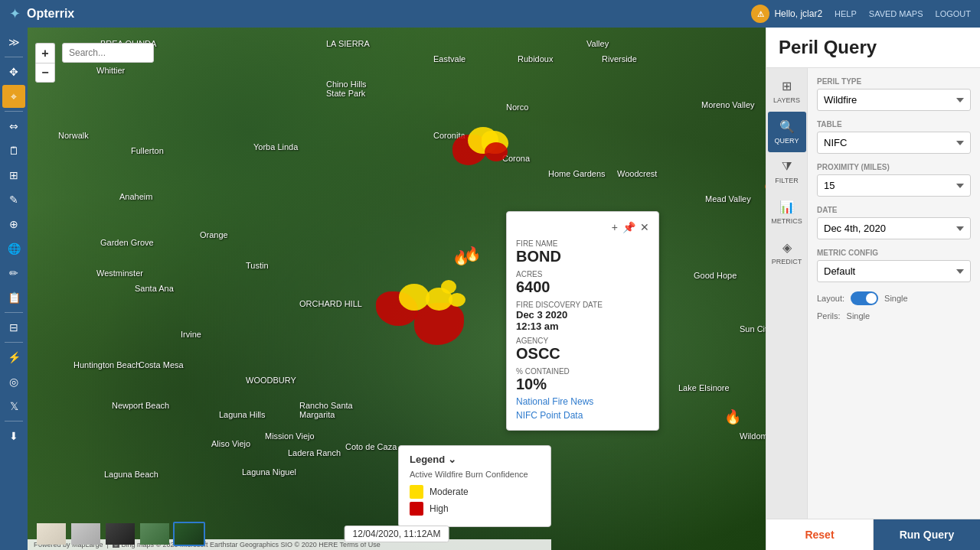  Describe the element at coordinates (189, 534) in the screenshot. I see `map-thumb-satellite` at that location.